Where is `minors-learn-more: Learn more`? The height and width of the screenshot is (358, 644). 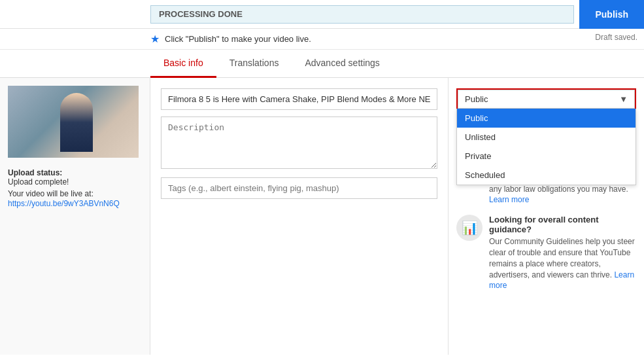
minors-learn-more: Learn more is located at coordinates (509, 200).